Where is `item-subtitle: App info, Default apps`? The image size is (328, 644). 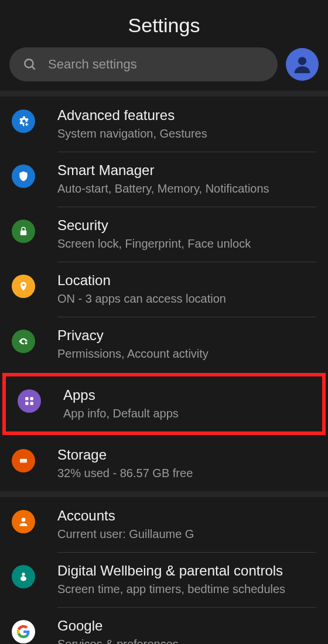 item-subtitle: App info, Default apps is located at coordinates (187, 413).